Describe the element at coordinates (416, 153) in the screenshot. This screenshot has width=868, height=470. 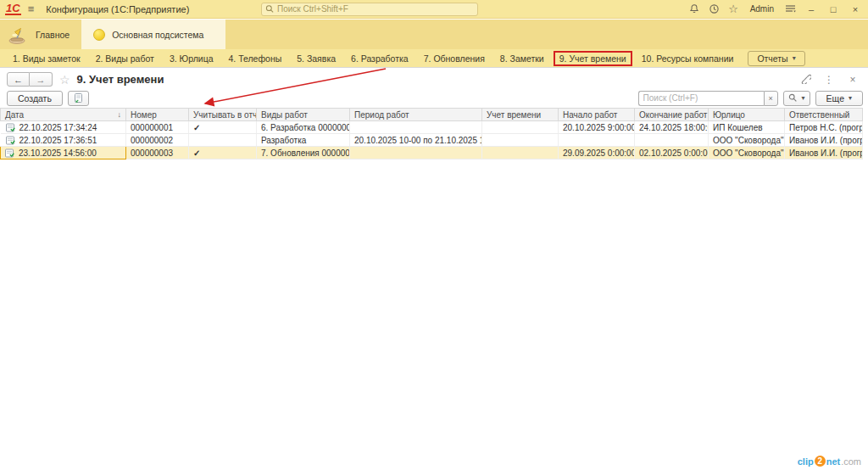
I see `cell-period` at that location.